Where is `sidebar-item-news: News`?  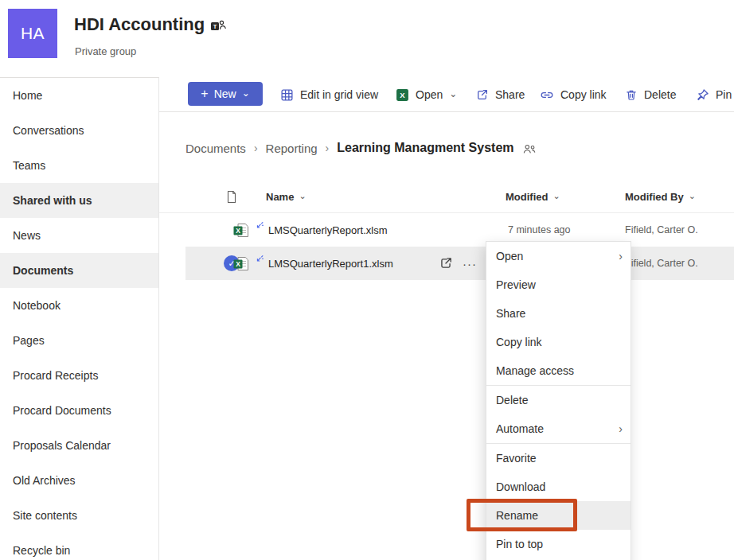 sidebar-item-news: News is located at coordinates (80, 235).